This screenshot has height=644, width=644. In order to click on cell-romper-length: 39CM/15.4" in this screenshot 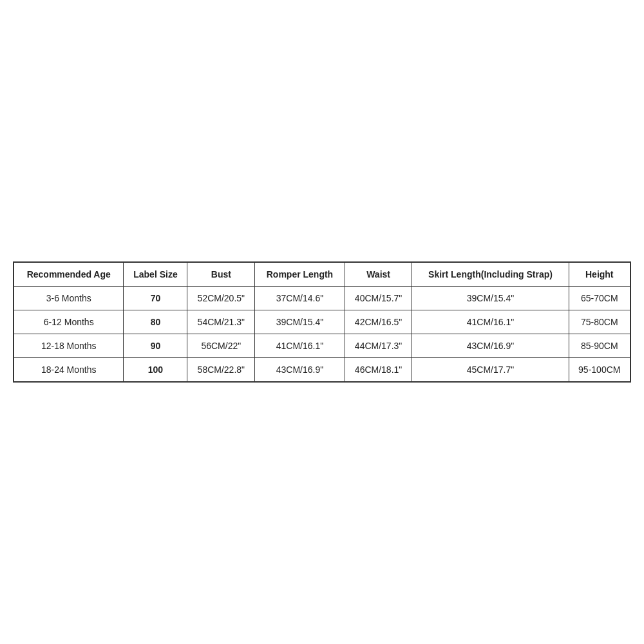, I will do `click(300, 322)`.